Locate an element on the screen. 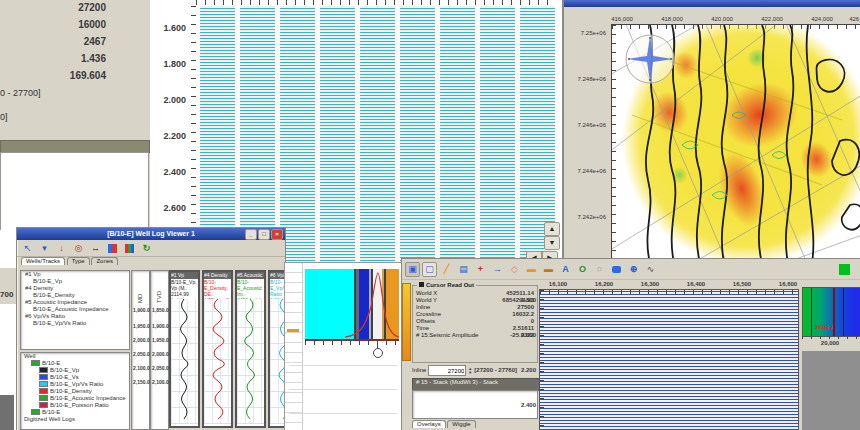 The height and width of the screenshot is (430, 860). mini-list-selected is located at coordinates (293, 330).